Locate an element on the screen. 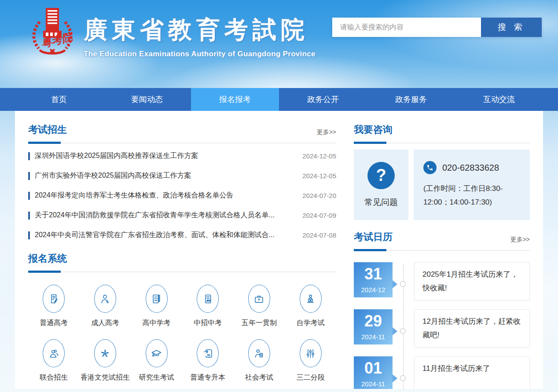 The image size is (558, 392). sys-item-self-study: 自学考试 is located at coordinates (311, 306).